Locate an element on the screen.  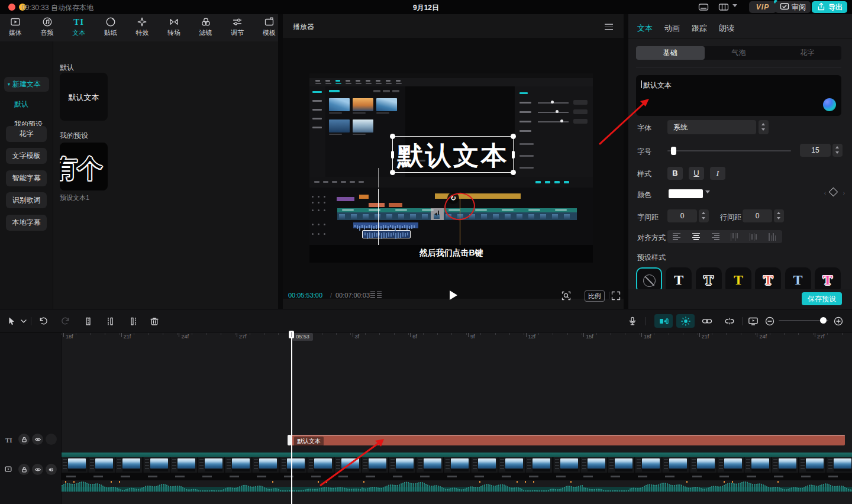
ai-assistant-icon is located at coordinates (830, 105).